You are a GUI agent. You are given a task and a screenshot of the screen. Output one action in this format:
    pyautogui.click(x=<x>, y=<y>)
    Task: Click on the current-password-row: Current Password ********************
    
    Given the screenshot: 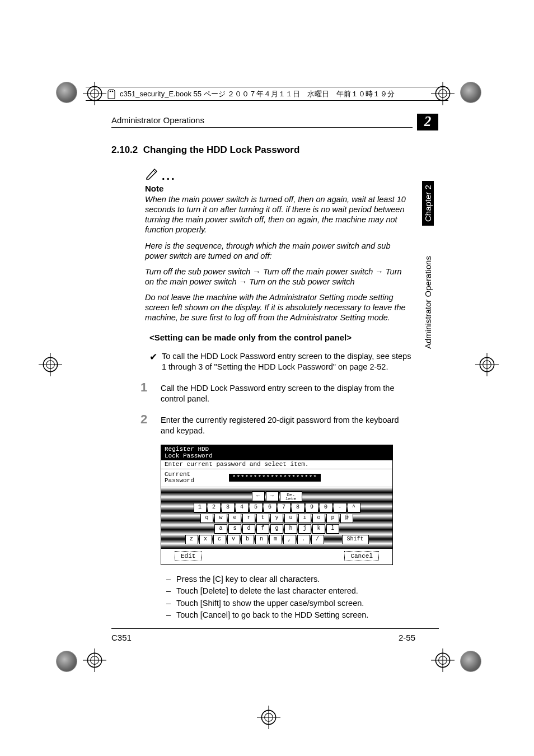 What is the action you would take?
    pyautogui.click(x=277, y=478)
    